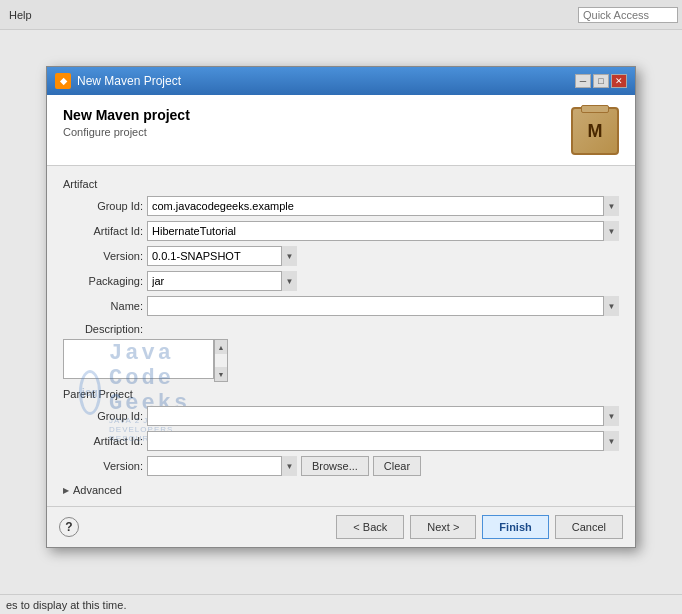 The height and width of the screenshot is (614, 682). Describe the element at coordinates (103, 466) in the screenshot. I see `parent-version-label: Version:` at that location.